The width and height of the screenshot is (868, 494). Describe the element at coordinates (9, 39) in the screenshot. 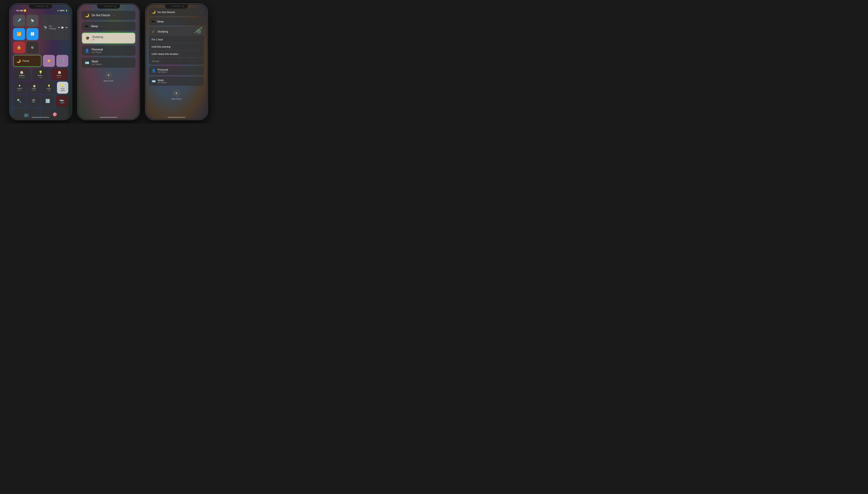

I see `volume-up-button` at that location.